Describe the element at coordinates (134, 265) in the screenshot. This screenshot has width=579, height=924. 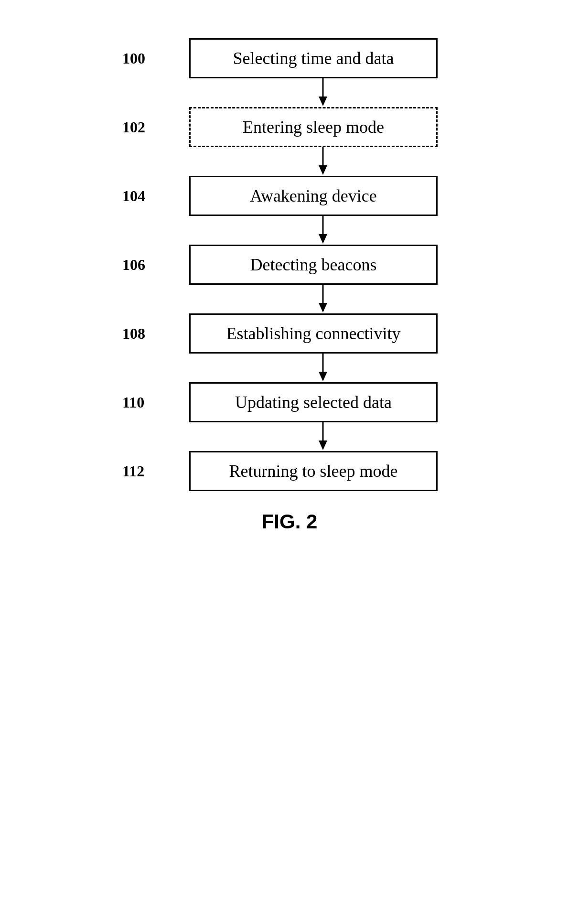
I see `label-106: 106` at that location.